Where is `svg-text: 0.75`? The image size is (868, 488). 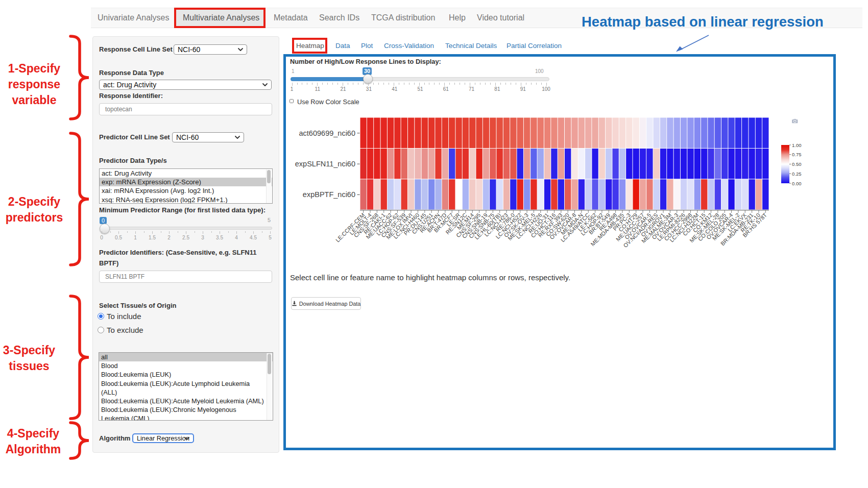
svg-text: 0.75 is located at coordinates (797, 154).